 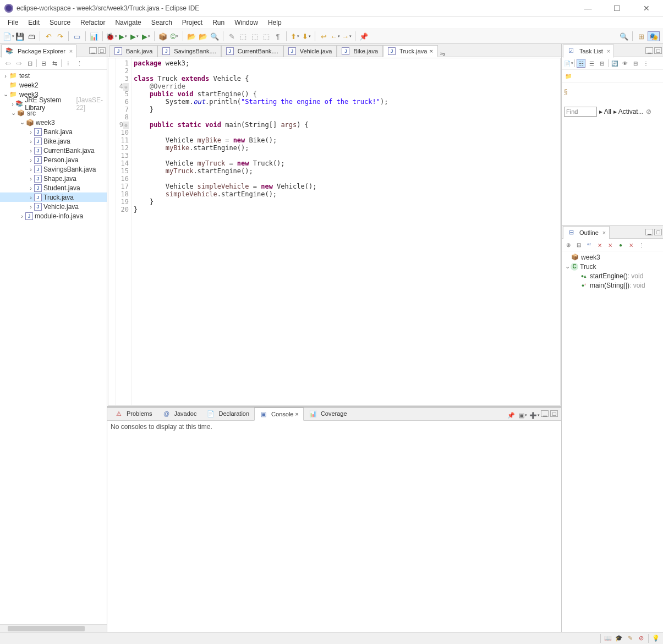 I want to click on forward-nav-icon: ⇨, so click(x=19, y=63).